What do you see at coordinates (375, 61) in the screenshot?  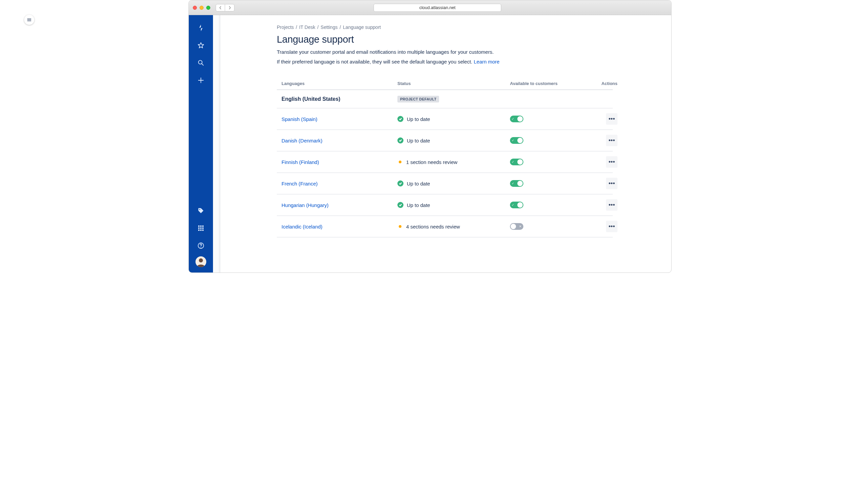 I see `page-description-text: If their preferred language is not avail…` at bounding box center [375, 61].